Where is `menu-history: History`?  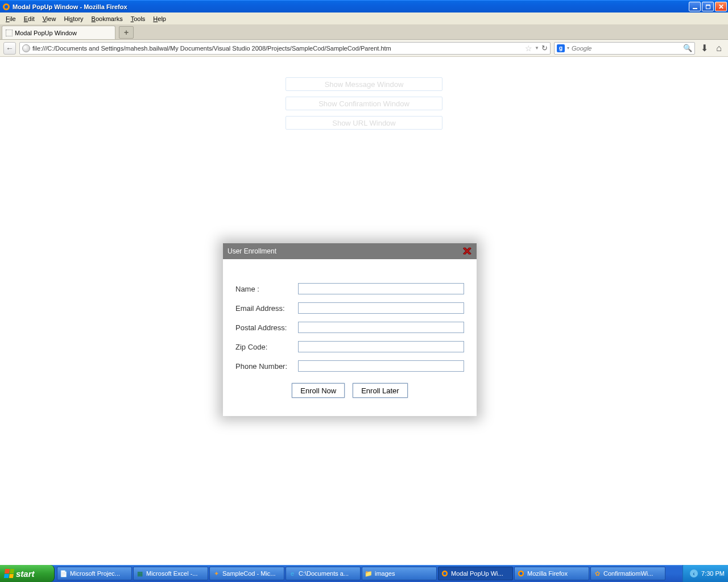 menu-history: History is located at coordinates (73, 19).